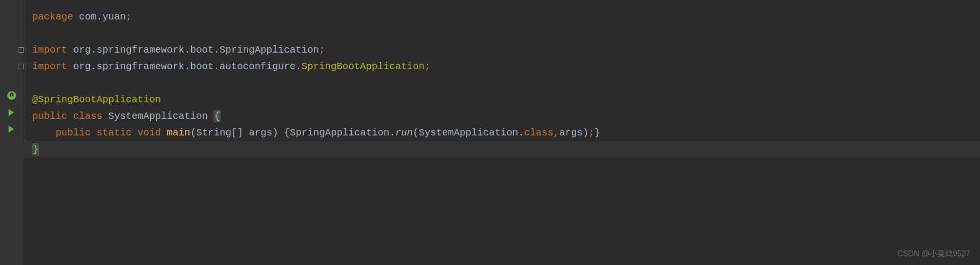  What do you see at coordinates (179, 132) in the screenshot?
I see `method-main: main` at bounding box center [179, 132].